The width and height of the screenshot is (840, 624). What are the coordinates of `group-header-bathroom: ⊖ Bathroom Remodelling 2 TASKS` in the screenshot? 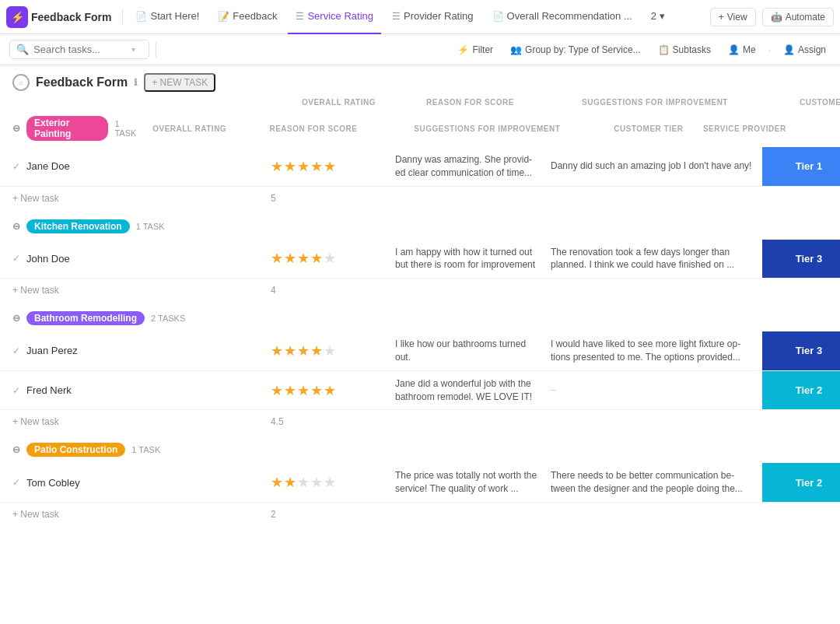 It's located at (420, 318).